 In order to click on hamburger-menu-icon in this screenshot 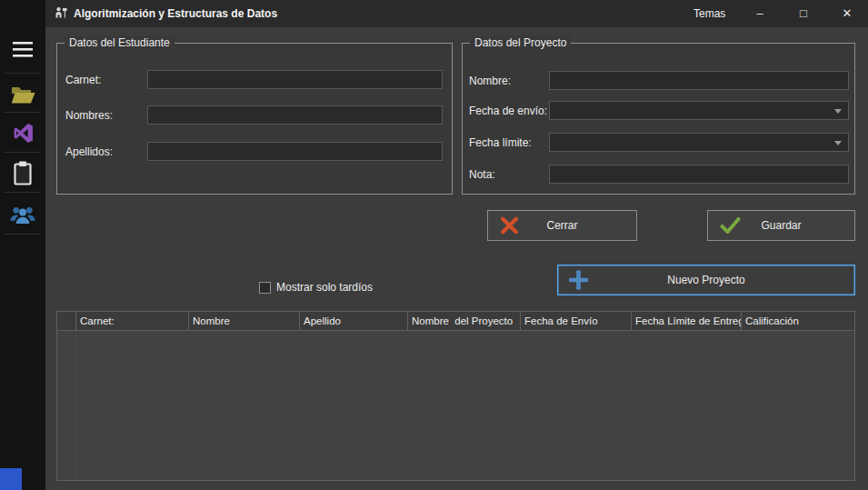, I will do `click(23, 49)`.